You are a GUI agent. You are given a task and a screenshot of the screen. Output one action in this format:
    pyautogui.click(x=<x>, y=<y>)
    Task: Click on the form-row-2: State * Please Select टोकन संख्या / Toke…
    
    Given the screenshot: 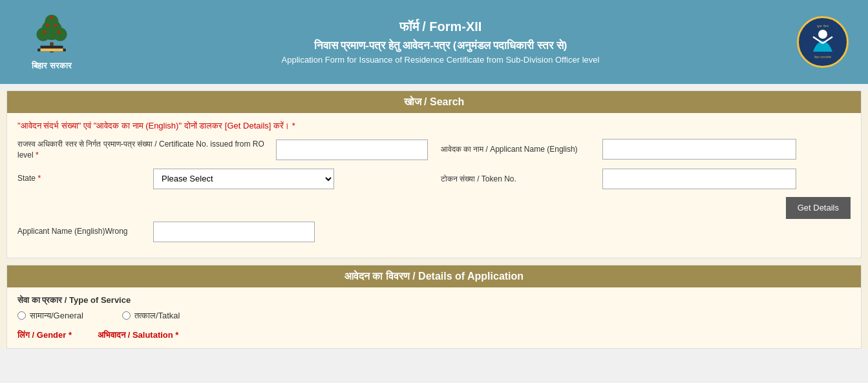 What is the action you would take?
    pyautogui.click(x=434, y=179)
    